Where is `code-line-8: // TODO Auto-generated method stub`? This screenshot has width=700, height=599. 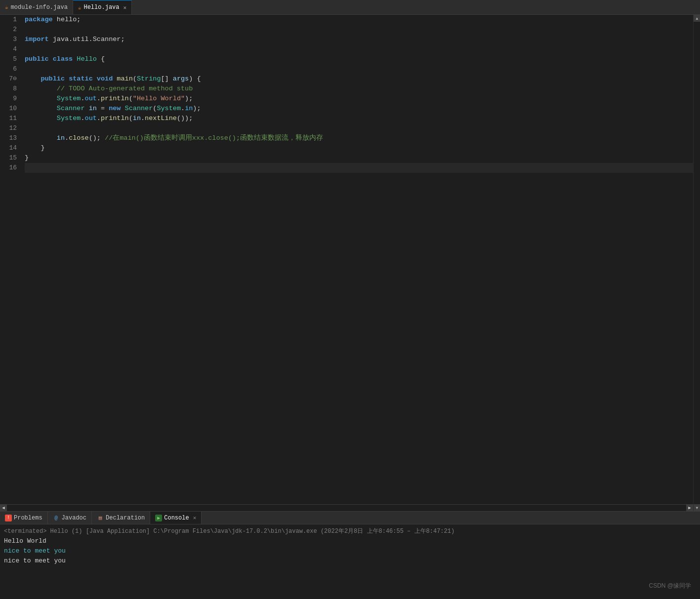
code-line-8: // TODO Auto-generated method stub is located at coordinates (359, 89).